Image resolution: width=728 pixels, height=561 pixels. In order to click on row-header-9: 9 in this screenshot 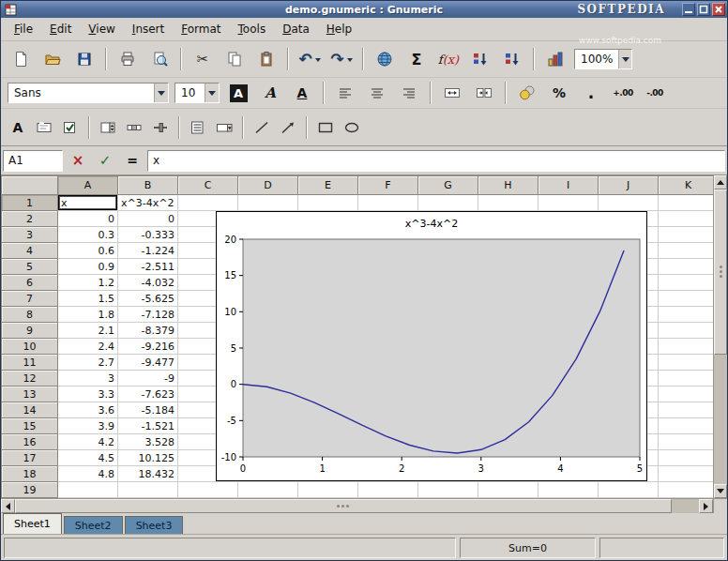, I will do `click(30, 330)`.